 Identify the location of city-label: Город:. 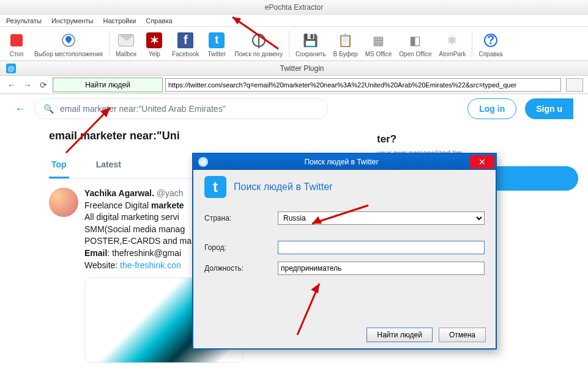
(241, 248).